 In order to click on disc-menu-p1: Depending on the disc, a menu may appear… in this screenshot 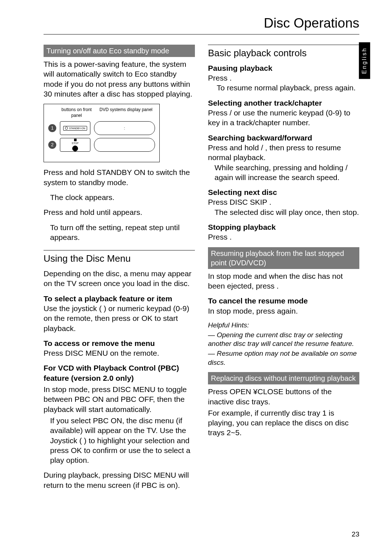, I will do `click(119, 279)`.